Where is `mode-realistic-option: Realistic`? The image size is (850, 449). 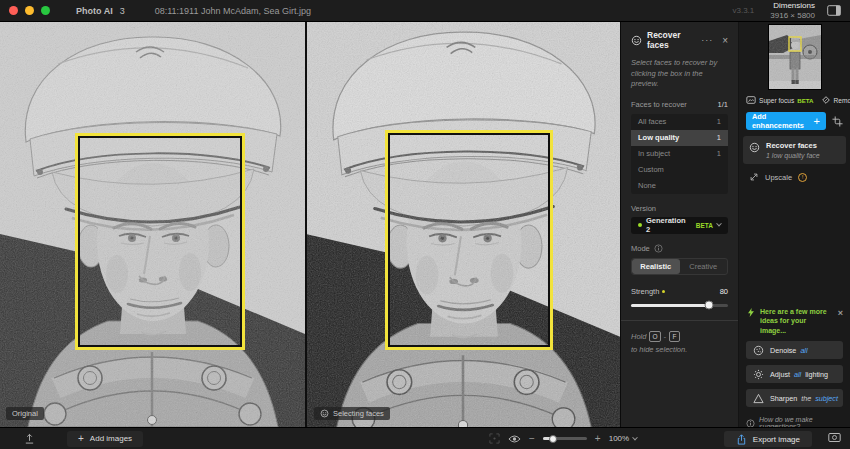 mode-realistic-option: Realistic is located at coordinates (656, 266).